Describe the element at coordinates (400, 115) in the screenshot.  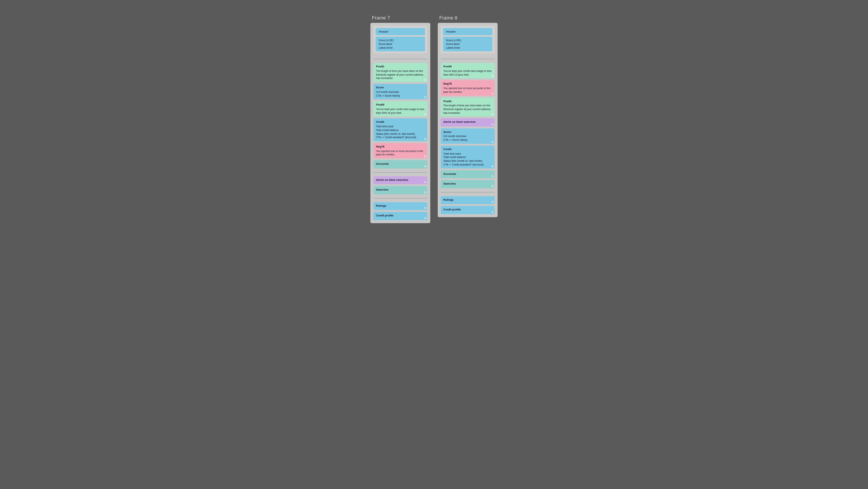
I see `main-section: Pos81The length of time you have been on…` at that location.